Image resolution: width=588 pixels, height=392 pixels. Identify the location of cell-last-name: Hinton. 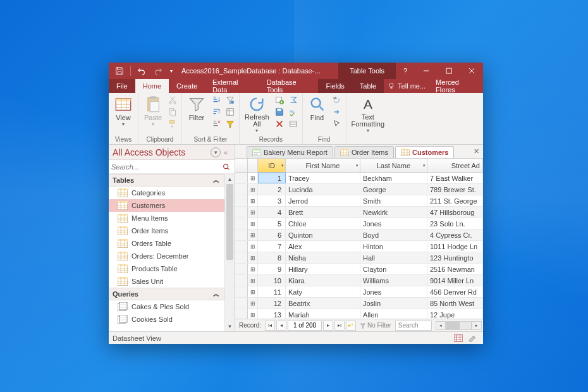
(394, 247).